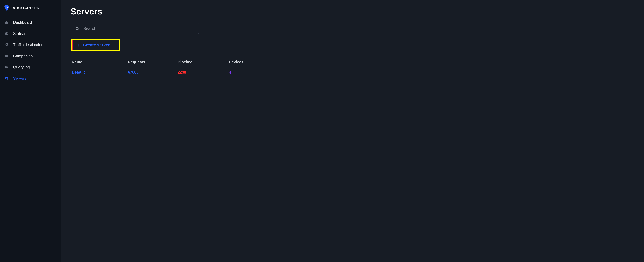  I want to click on server-devices-link: 4, so click(230, 72).